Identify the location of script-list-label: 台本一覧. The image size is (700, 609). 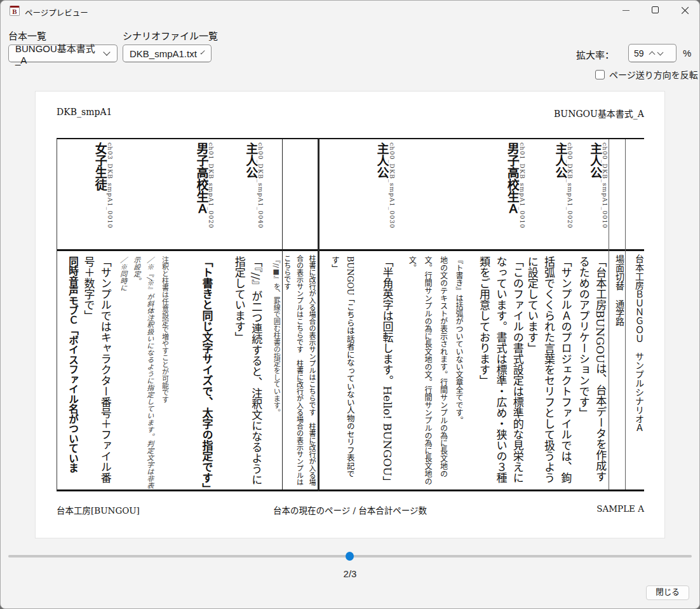
(27, 36).